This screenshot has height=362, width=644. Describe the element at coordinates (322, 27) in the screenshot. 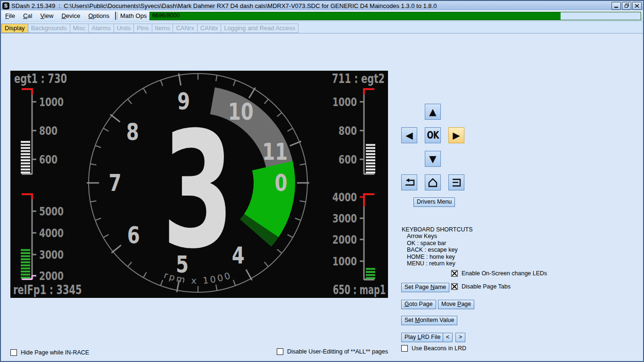

I see `tab-bar: DisplayBackgroundsMiscAlarmsUnitsPinsIte…` at that location.